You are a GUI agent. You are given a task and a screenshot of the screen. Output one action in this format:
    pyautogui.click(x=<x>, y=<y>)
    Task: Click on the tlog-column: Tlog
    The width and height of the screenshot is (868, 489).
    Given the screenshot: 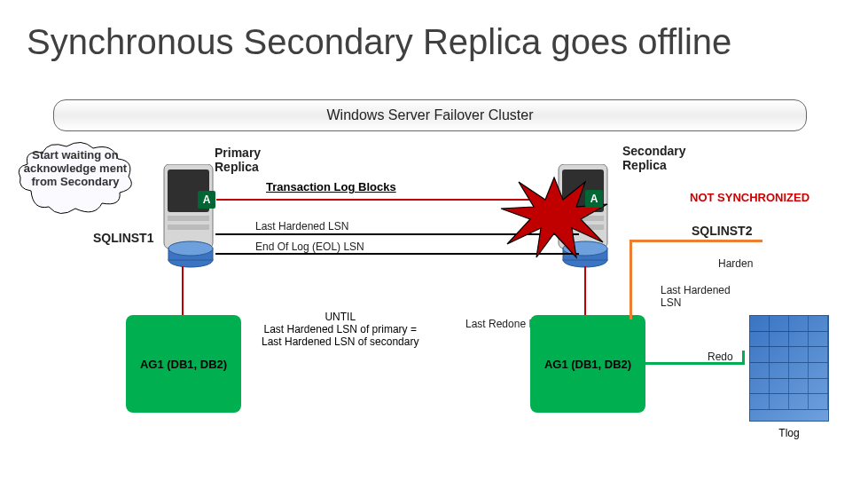 What is the action you would take?
    pyautogui.click(x=789, y=377)
    